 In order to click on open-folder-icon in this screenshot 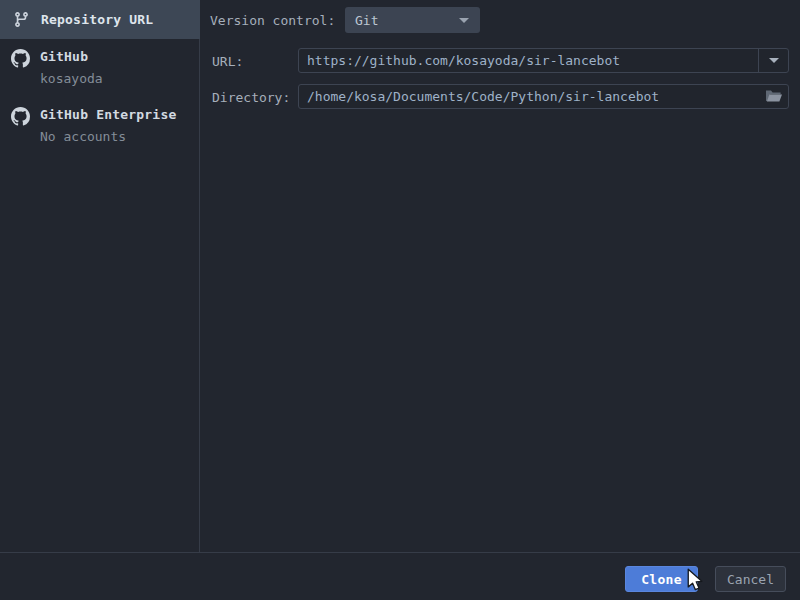, I will do `click(774, 96)`.